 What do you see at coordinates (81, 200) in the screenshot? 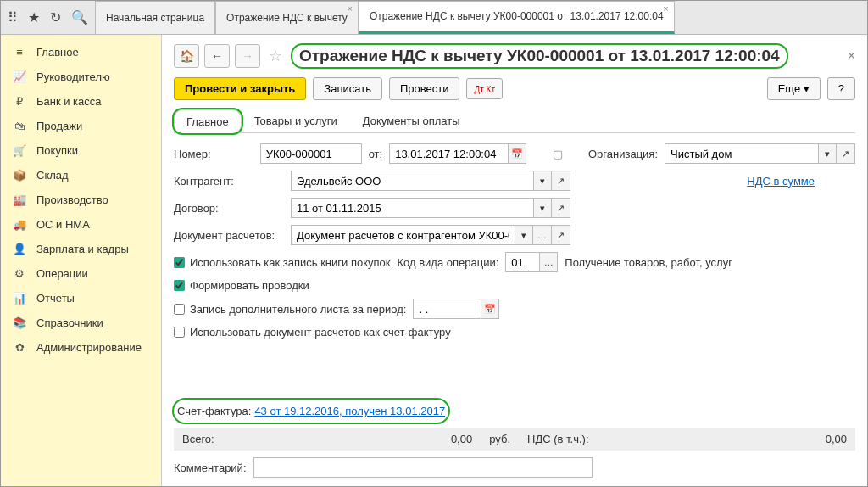
I see `sidebar-item-production: 🏭Производство` at bounding box center [81, 200].